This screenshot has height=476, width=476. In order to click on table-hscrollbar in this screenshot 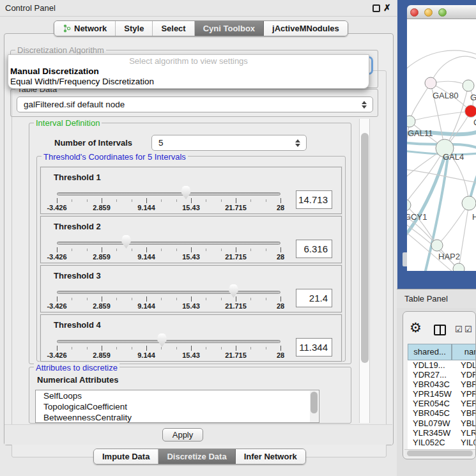, I will do `click(440, 453)`.